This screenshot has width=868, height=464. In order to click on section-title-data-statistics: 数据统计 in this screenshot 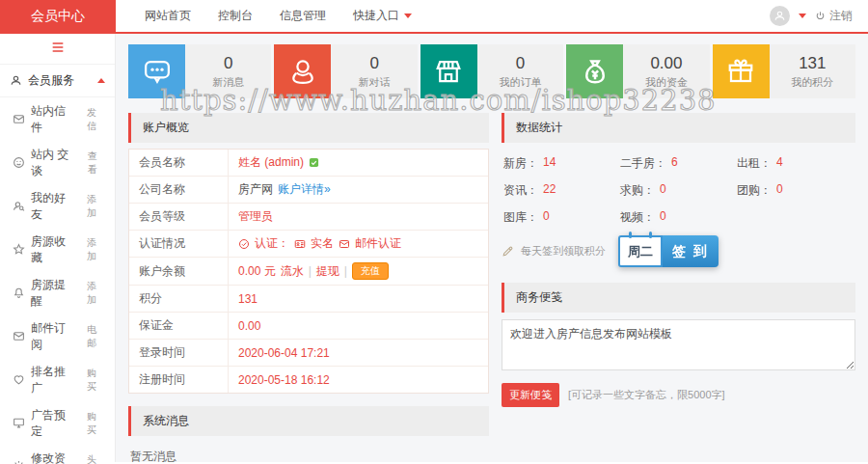, I will do `click(679, 127)`.